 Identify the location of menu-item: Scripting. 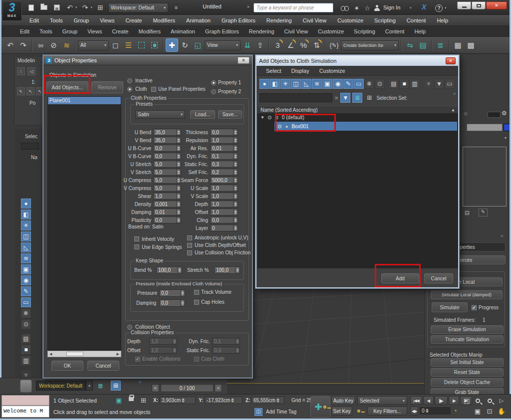
(364, 31).